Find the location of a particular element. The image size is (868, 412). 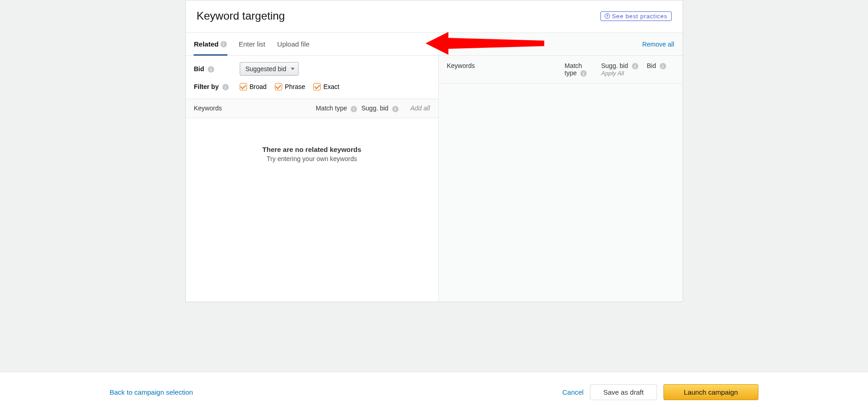

right-empty-area is located at coordinates (561, 193).